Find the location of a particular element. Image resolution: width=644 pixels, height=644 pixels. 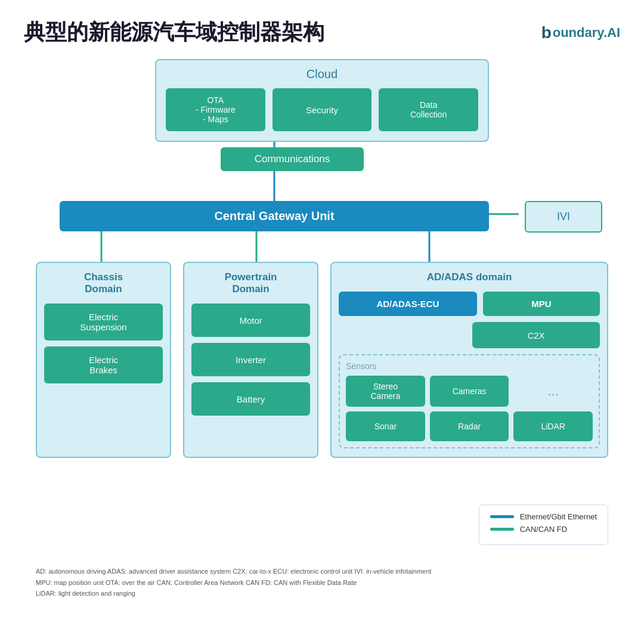

battery-item: Battery is located at coordinates (250, 399).